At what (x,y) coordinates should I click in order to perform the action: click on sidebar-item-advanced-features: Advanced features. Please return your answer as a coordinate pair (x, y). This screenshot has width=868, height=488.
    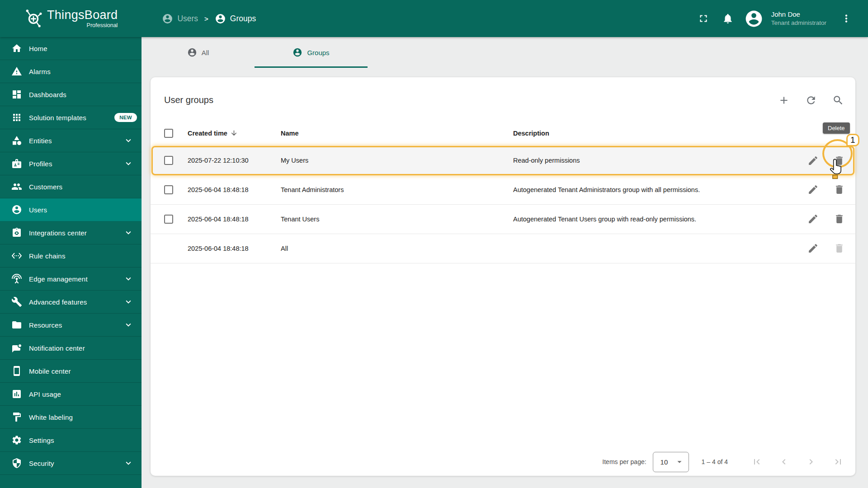
    Looking at the image, I should click on (71, 302).